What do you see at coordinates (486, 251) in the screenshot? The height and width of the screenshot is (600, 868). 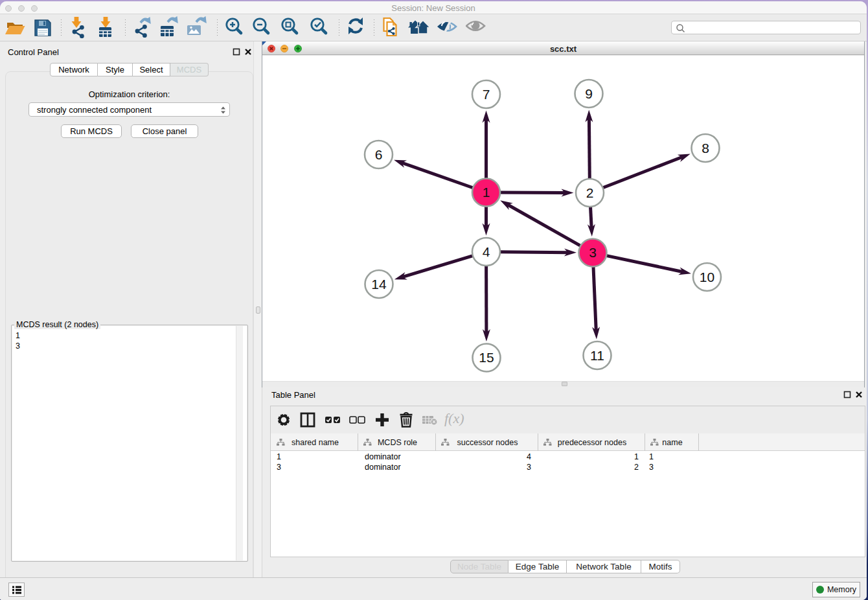 I see `svg-text: 4` at bounding box center [486, 251].